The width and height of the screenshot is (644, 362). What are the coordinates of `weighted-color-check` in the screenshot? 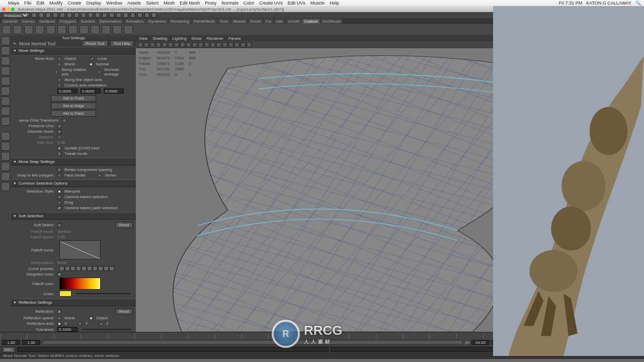 It's located at (59, 275).